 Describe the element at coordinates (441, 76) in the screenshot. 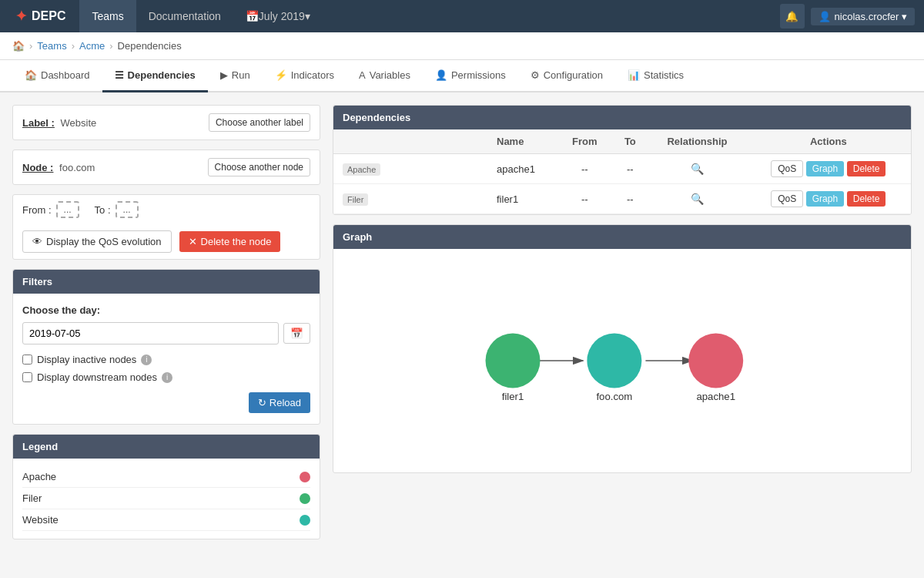

I see `permissions-icon: 👤` at that location.